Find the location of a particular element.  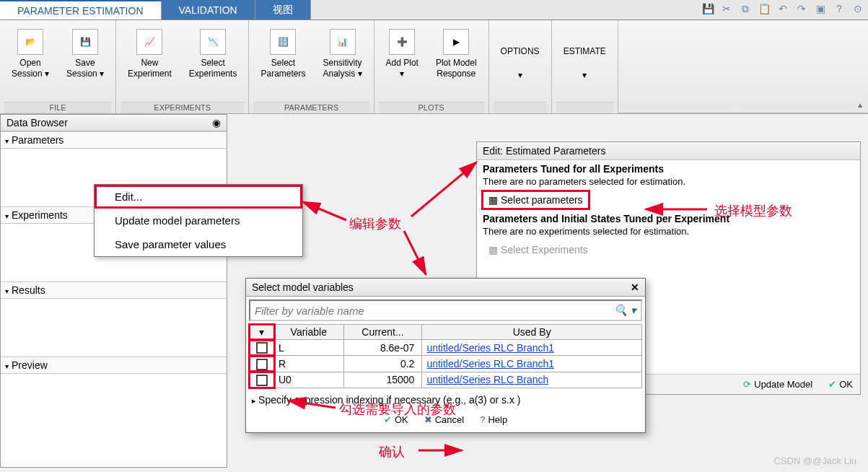

section-label: Preview is located at coordinates (30, 365).